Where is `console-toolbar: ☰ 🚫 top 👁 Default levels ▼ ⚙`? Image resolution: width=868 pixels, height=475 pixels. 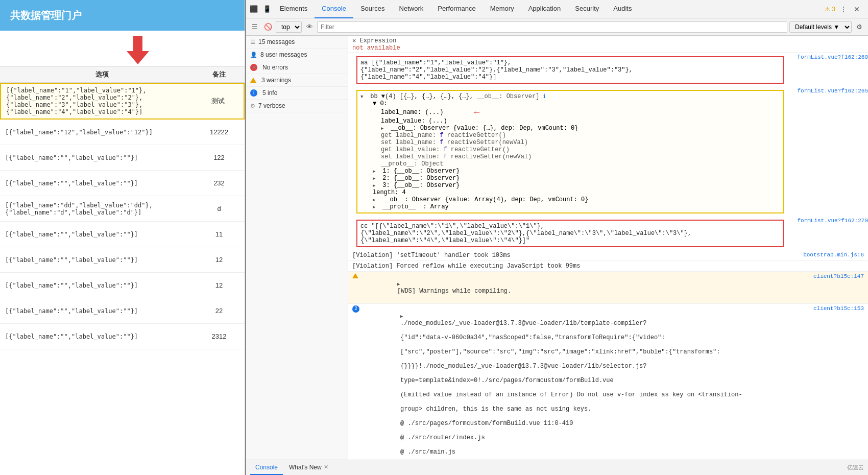 console-toolbar: ☰ 🚫 top 👁 Default levels ▼ ⚙ is located at coordinates (557, 27).